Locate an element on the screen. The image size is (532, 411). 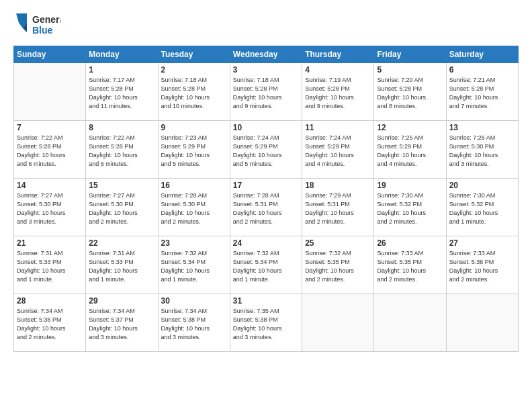
header: GeneralBlue is located at coordinates (266, 26).